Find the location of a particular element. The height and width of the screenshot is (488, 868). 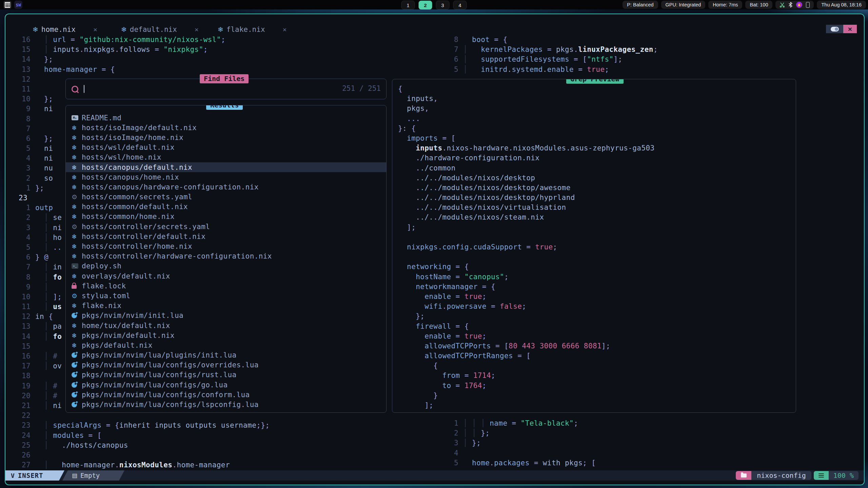

tab-default.nix: ❄default.nix× is located at coordinates (160, 29).